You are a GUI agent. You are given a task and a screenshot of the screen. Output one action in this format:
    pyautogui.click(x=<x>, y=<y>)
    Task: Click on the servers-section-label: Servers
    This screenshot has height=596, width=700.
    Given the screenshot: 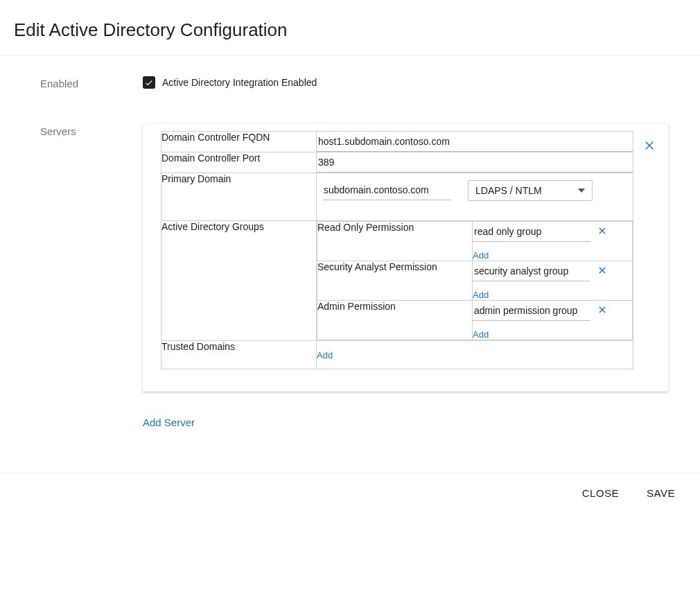 What is the action you would take?
    pyautogui.click(x=91, y=130)
    